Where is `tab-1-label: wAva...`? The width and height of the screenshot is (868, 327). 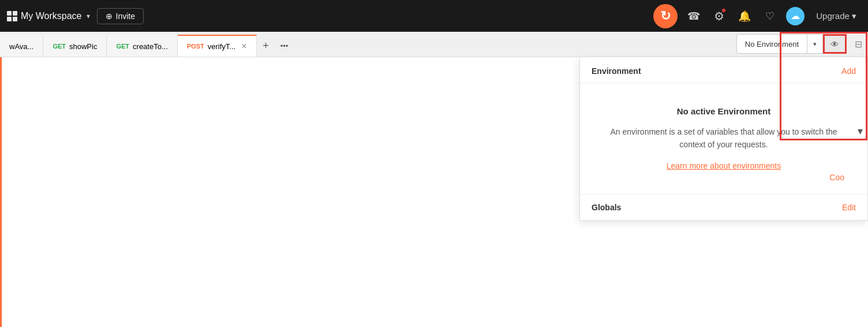 tab-1-label: wAva... is located at coordinates (21, 46).